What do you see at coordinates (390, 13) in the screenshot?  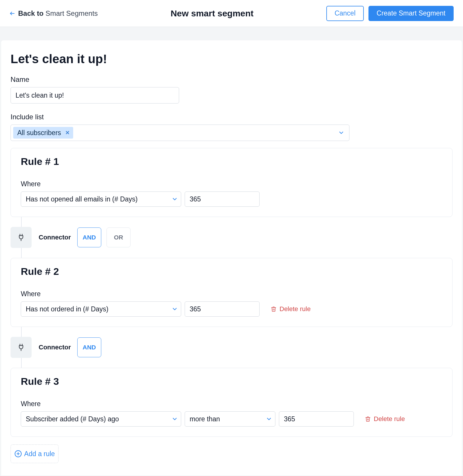 I see `topbar-actions: Cancel Create Smart Segment` at bounding box center [390, 13].